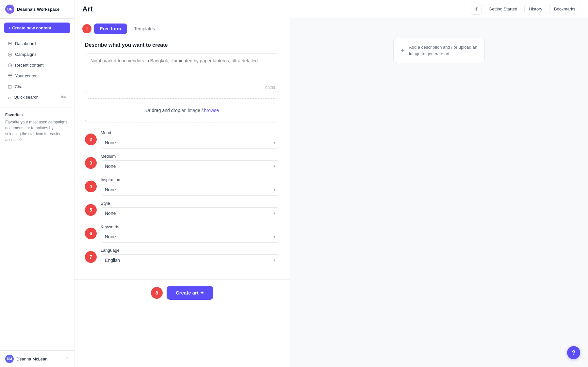 Image resolution: width=588 pixels, height=367 pixels. Describe the element at coordinates (182, 198) in the screenshot. I see `fields-container: 2MoodNone3MediumNone4InspirationNone5Sty…` at that location.